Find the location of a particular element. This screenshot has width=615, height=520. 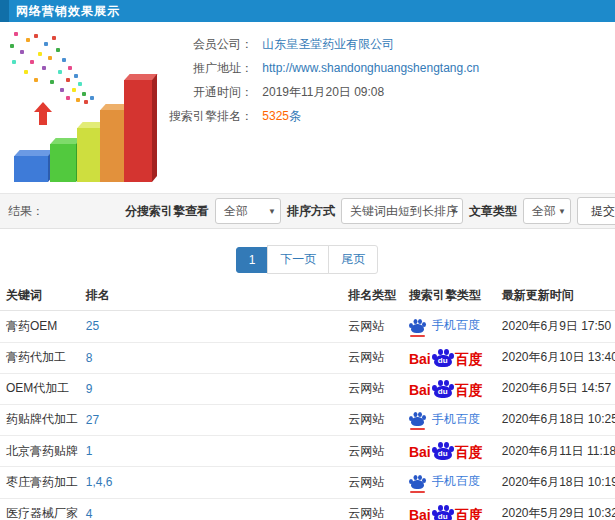

engine-rank-count: 5325 is located at coordinates (276, 116).